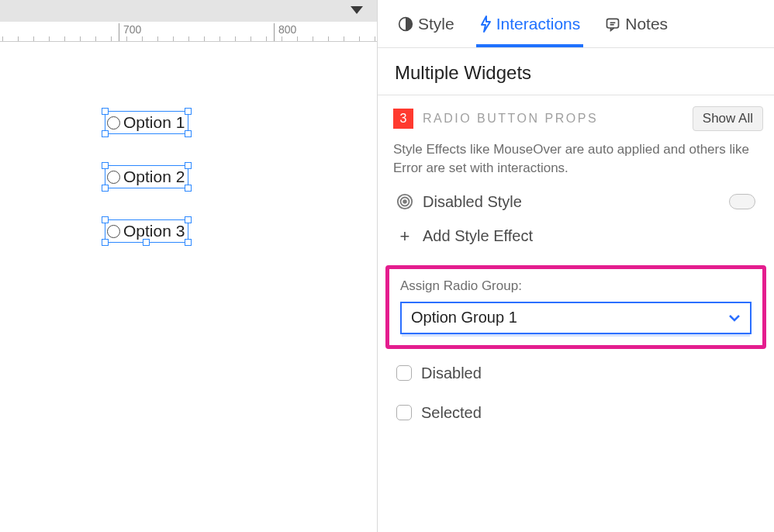 The image size is (774, 532). Describe the element at coordinates (406, 24) in the screenshot. I see `style-icon` at that location.